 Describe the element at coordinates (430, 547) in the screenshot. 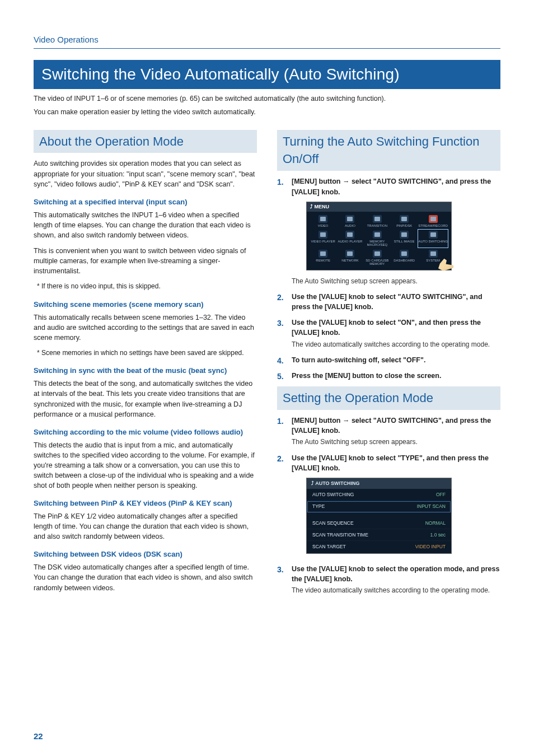

I see `settings-row-value: VIDEO INPUT` at that location.